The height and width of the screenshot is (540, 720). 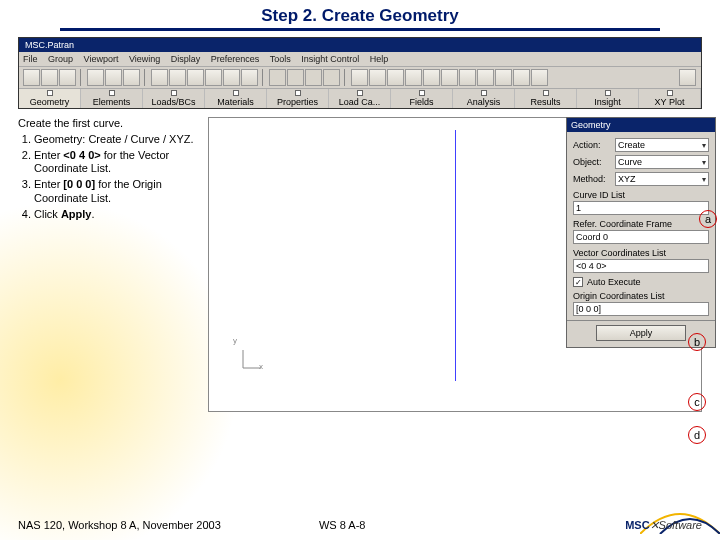 I want to click on origin-label: Origin Coordinates List, so click(x=641, y=296).